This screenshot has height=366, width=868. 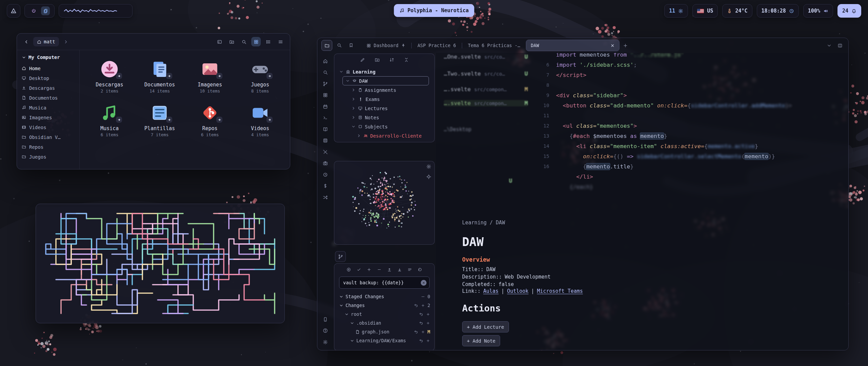 I want to click on folder-imagenes: Imagenes 10 items, so click(x=210, y=76).